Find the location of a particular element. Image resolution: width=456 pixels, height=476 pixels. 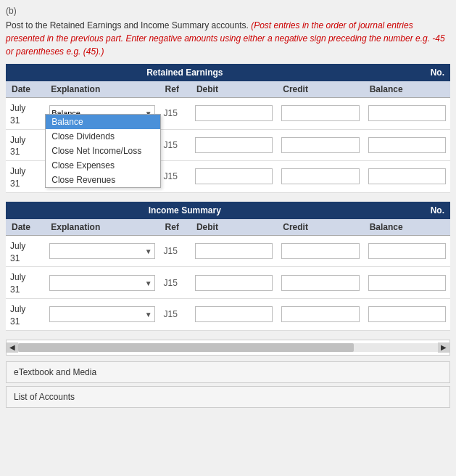

income-summary-row-3: July31 Balance Close Dividends Close Net… is located at coordinates (228, 314).